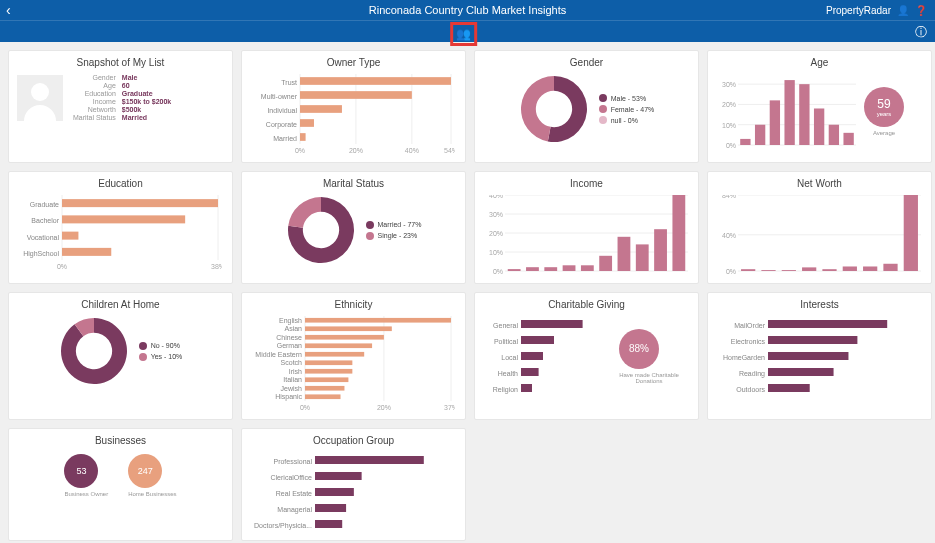 This screenshot has width=935, height=543. I want to click on age-badge: 59 years, so click(884, 107).